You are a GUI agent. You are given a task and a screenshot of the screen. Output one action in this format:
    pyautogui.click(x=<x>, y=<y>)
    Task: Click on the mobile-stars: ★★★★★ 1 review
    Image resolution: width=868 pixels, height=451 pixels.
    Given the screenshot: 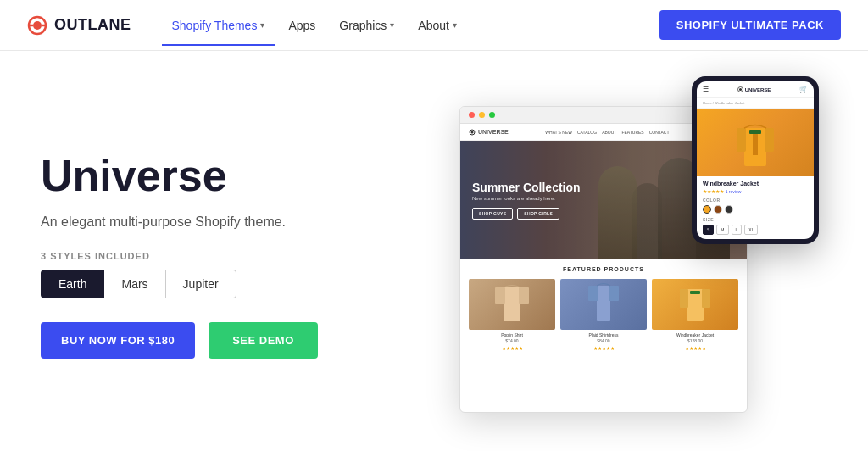 What is the action you would take?
    pyautogui.click(x=755, y=192)
    